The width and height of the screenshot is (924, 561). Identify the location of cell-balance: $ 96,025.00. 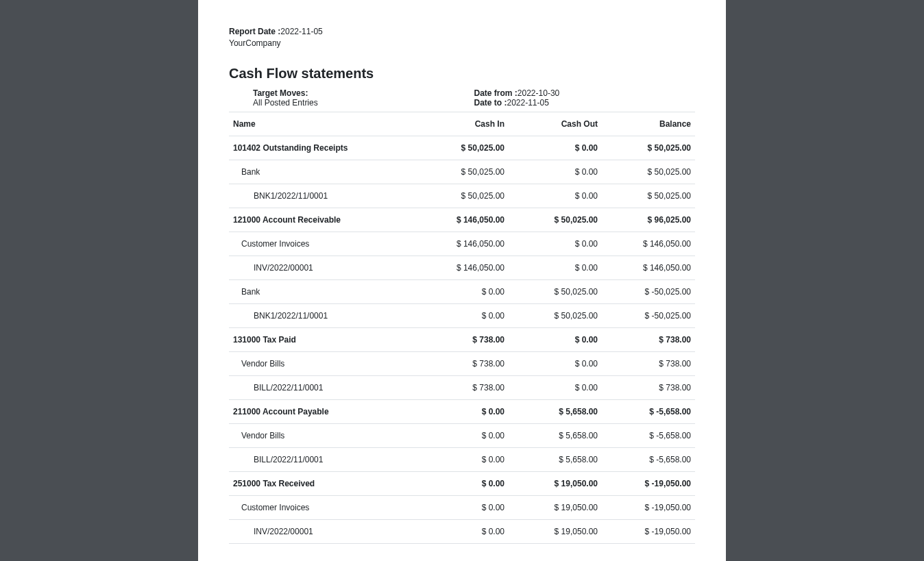
(648, 219).